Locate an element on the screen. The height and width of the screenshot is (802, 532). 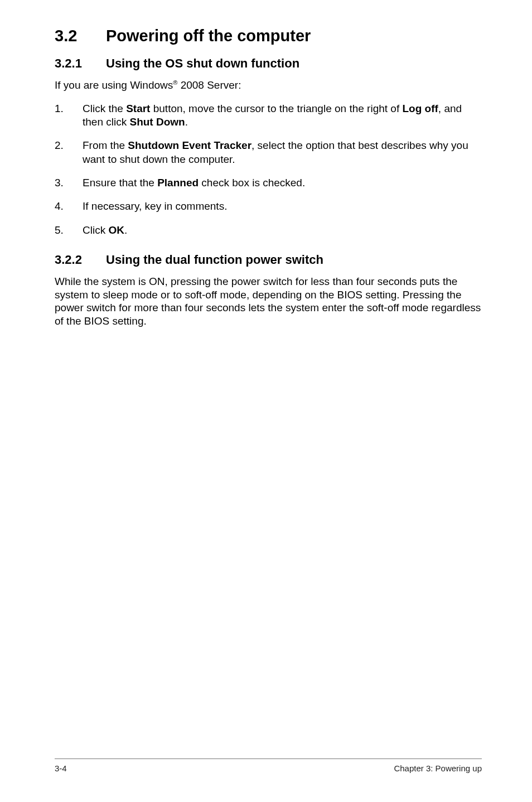
subsection-2-heading: 3.2.2Using the dual function power switc… is located at coordinates (268, 260).